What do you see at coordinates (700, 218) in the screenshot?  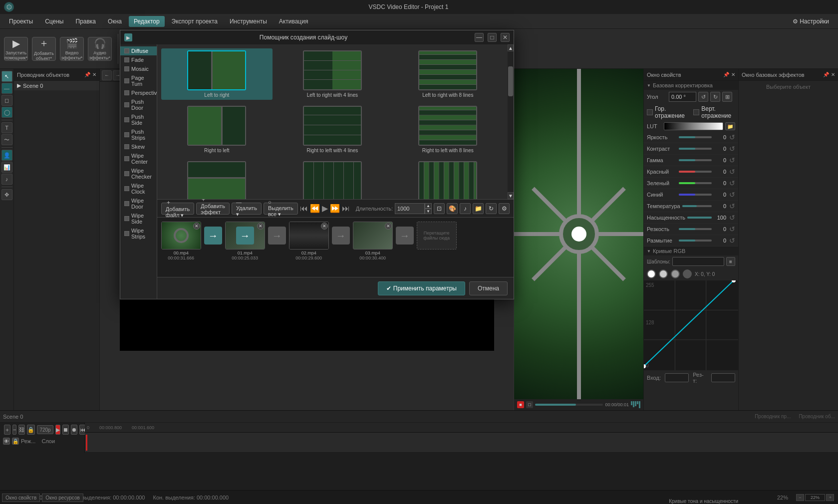 I see `saturation-slider` at bounding box center [700, 218].